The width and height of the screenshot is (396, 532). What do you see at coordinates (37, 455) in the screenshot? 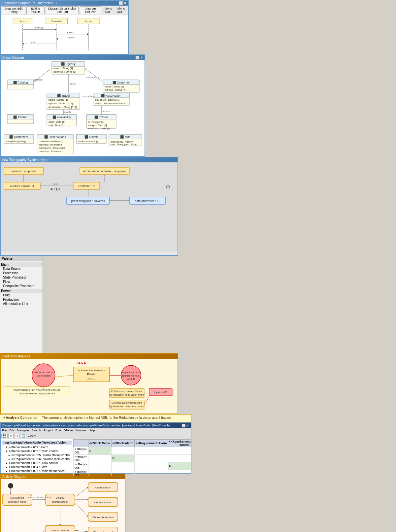
I see `req-005: ▸ <<Requirement>> 005 : Radio station co…` at bounding box center [37, 455].